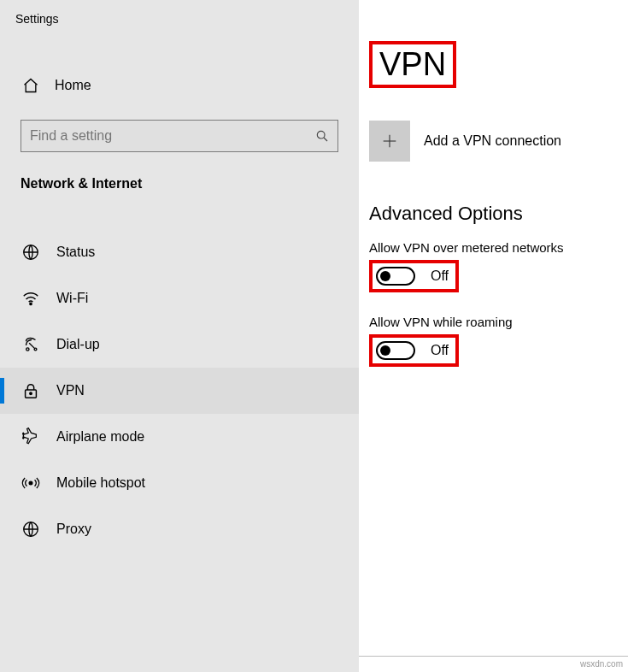  I want to click on divider, so click(494, 657).